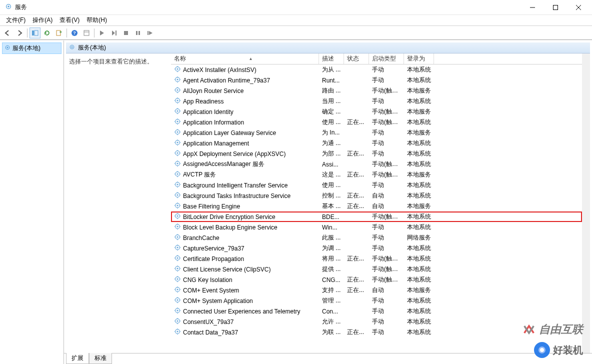 This screenshot has width=592, height=364. What do you see at coordinates (138, 33) in the screenshot?
I see `pause-service-button` at bounding box center [138, 33].